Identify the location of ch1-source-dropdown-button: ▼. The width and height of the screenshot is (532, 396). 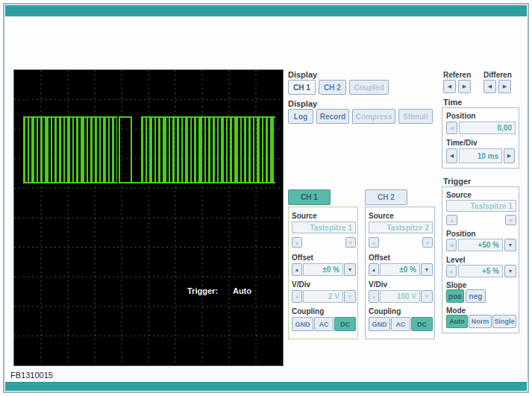
(351, 242).